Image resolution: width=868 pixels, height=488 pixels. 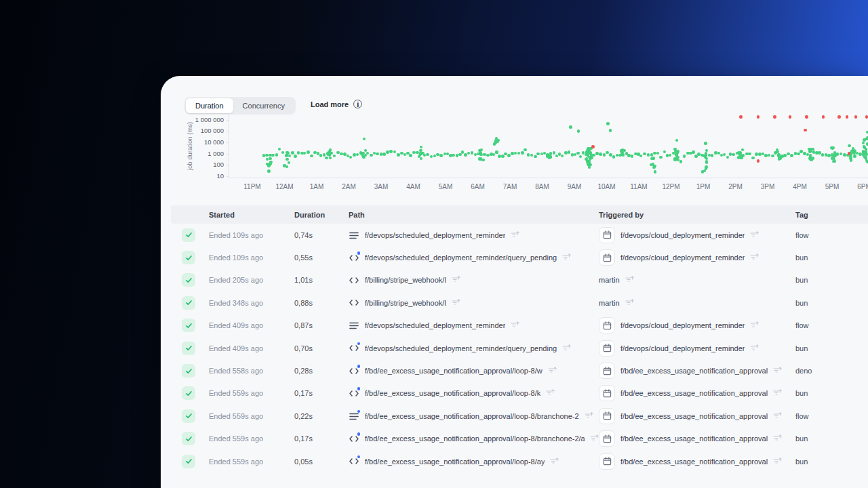 I want to click on table-row: Ended 205s ago 1,01s f/billing/stripe_we…, so click(x=519, y=281).